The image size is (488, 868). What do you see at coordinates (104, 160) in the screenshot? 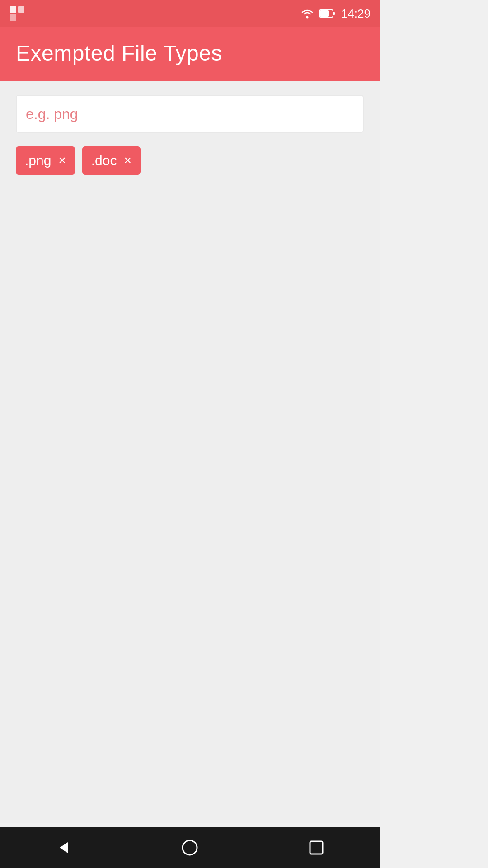
I see `tag-doc-label: .doc` at bounding box center [104, 160].